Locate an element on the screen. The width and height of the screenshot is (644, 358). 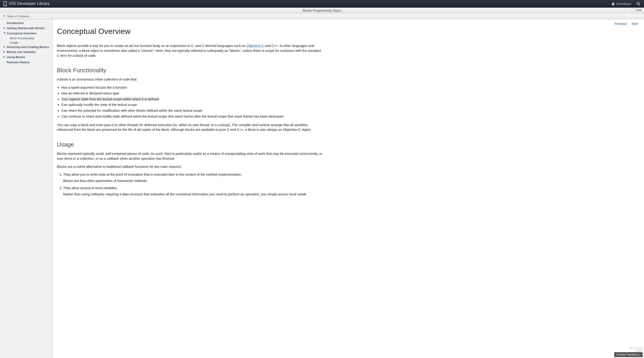
developer-link-label: Developer is located at coordinates (624, 4).